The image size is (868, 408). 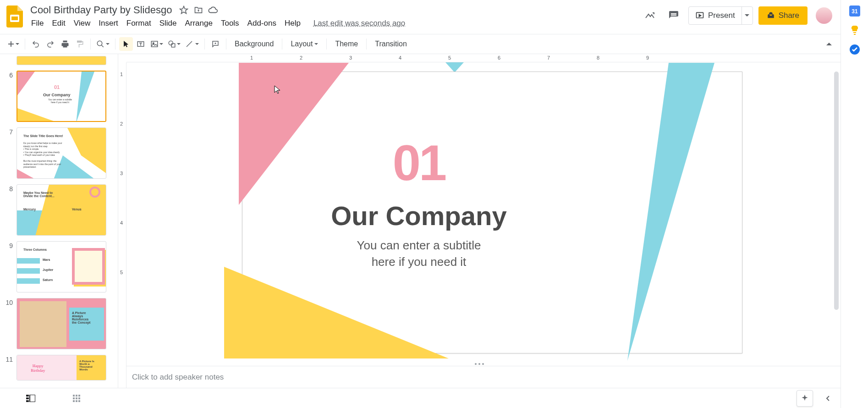 I want to click on side-panel: 31, so click(x=854, y=204).